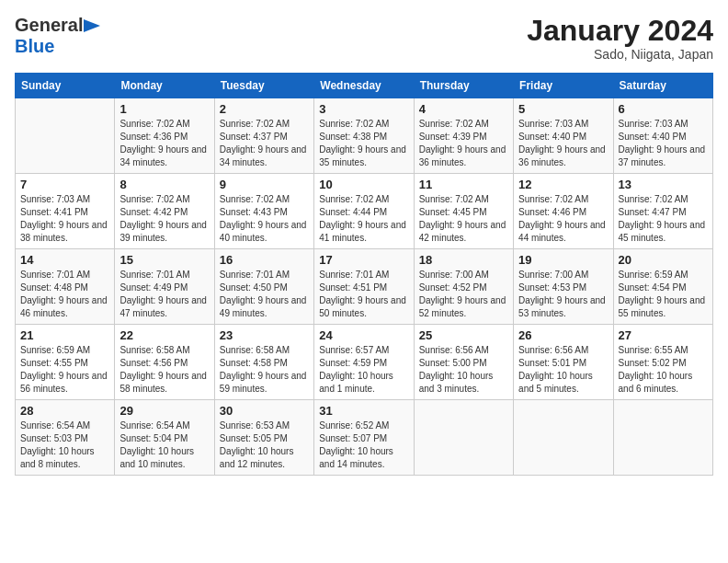 This screenshot has height=563, width=728. I want to click on logo-blue-text: Blue, so click(35, 46).